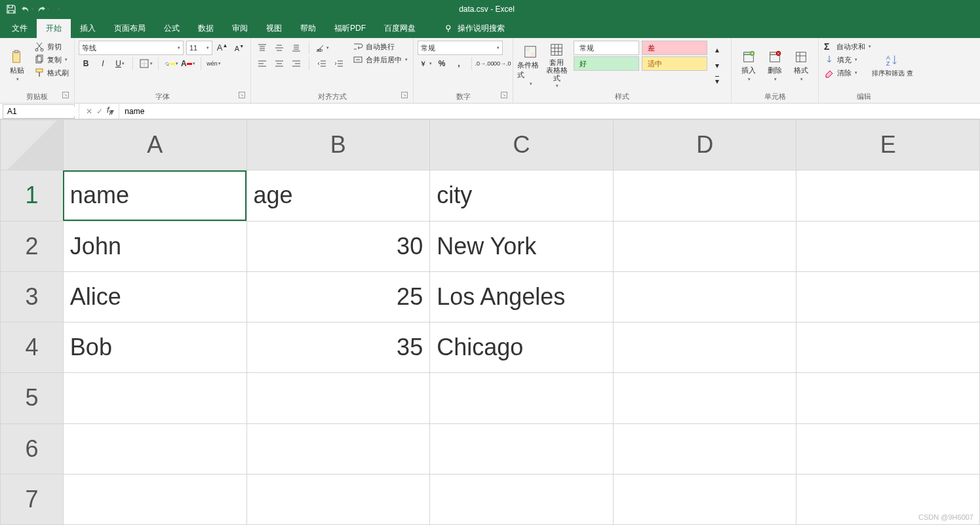 This screenshot has height=525, width=980. Describe the element at coordinates (717, 66) in the screenshot. I see `style-gallery-down-icon: ▾` at that location.